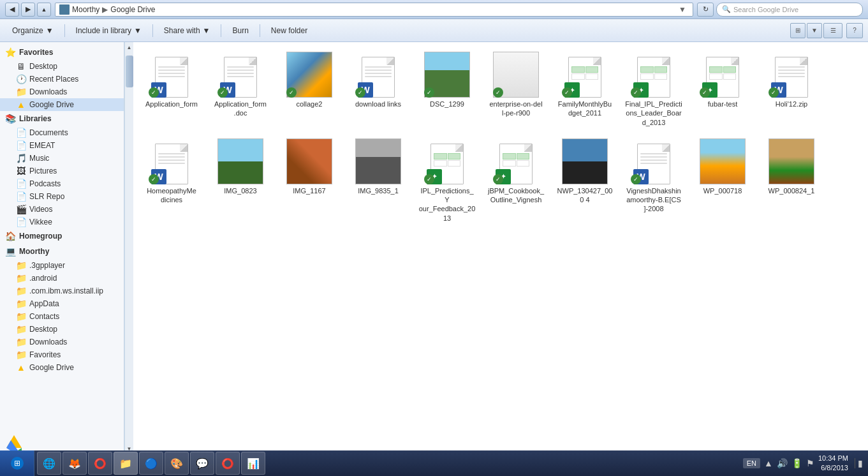  Describe the element at coordinates (791, 181) in the screenshot. I see `file-item: WP_000824_1` at that location.